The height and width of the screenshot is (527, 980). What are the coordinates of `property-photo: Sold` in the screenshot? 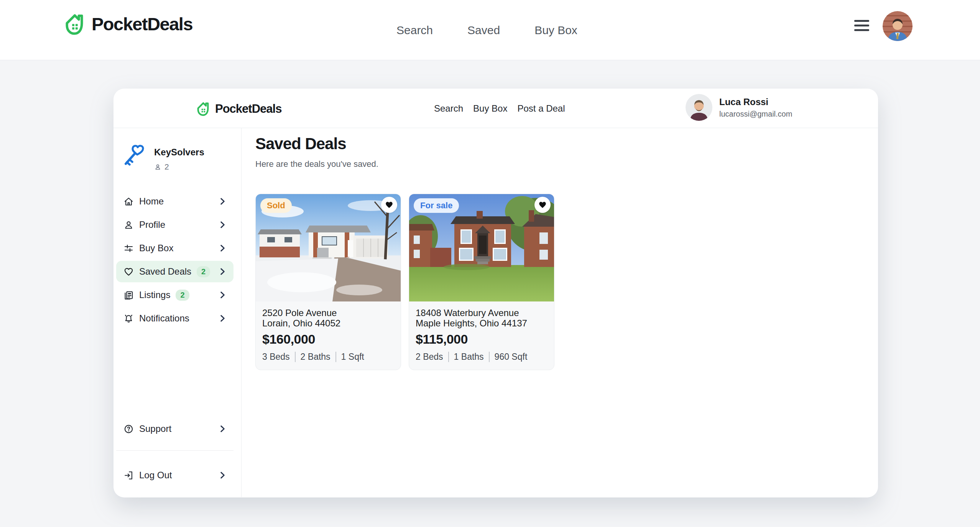 It's located at (328, 248).